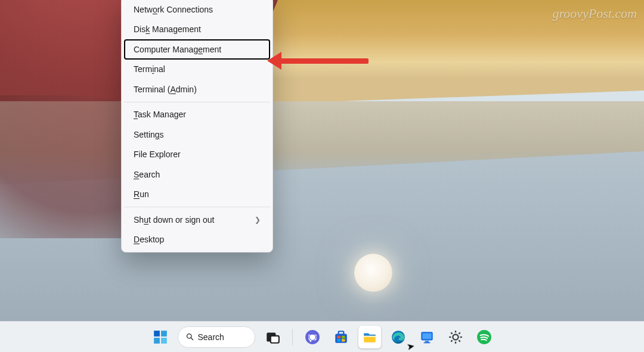  Describe the element at coordinates (341, 337) in the screenshot. I see `microsoft-store-icon` at that location.